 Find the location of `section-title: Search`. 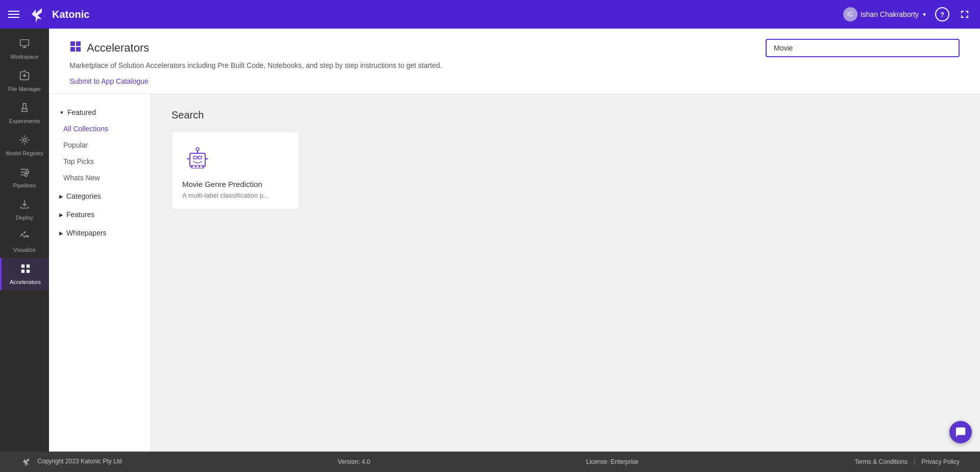

section-title: Search is located at coordinates (566, 115).